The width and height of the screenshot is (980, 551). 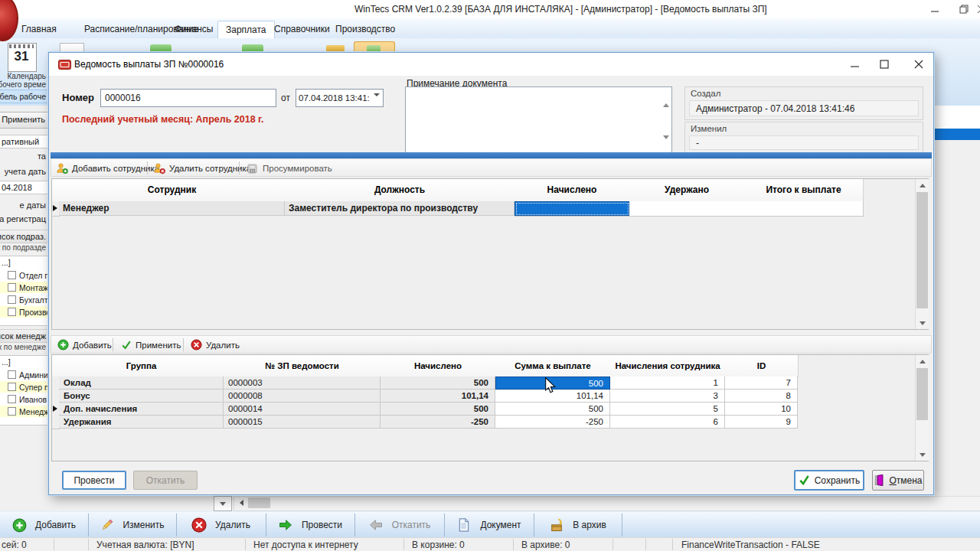 What do you see at coordinates (6, 262) in the screenshot?
I see `dept-all-item: ...]` at bounding box center [6, 262].